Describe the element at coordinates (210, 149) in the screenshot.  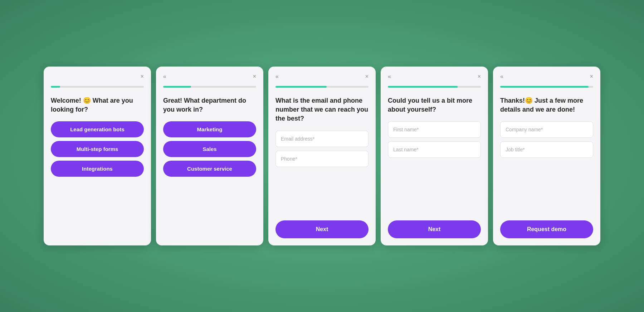
I see `option-button-2: Sales` at that location.